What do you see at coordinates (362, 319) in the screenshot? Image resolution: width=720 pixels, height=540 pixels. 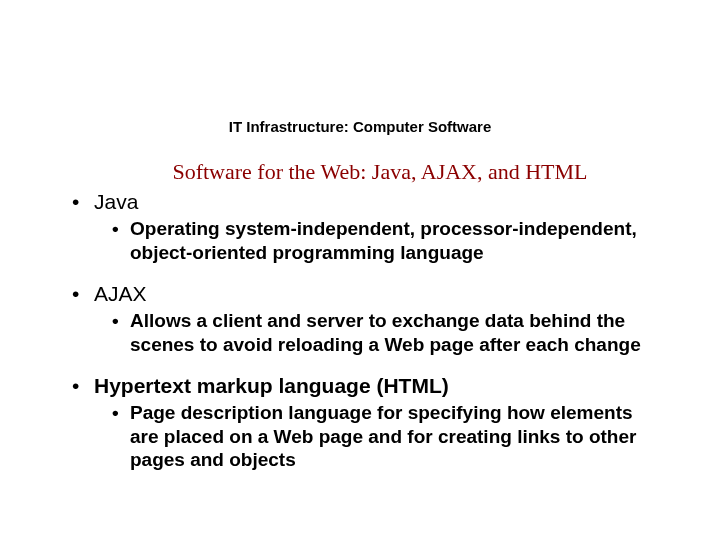 I see `bullet-ajax: AJAX Allows a client and server to excha…` at bounding box center [362, 319].